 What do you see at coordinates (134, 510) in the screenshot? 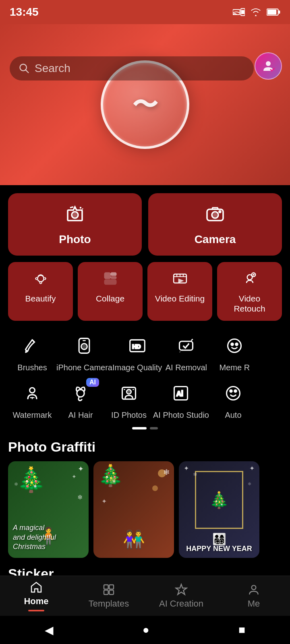
I see `photo-card-2: 🎄 👫 ❄ ✦` at bounding box center [134, 510].